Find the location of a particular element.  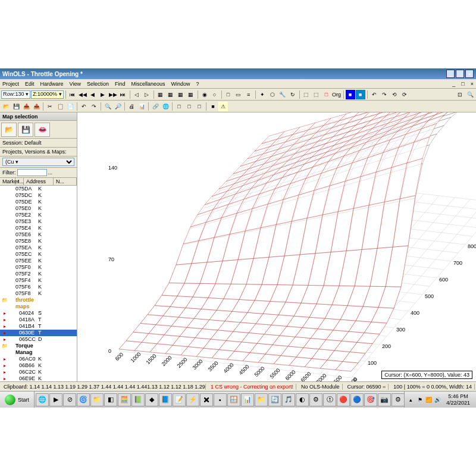

grid-b-icon: ▦ is located at coordinates (171, 95).